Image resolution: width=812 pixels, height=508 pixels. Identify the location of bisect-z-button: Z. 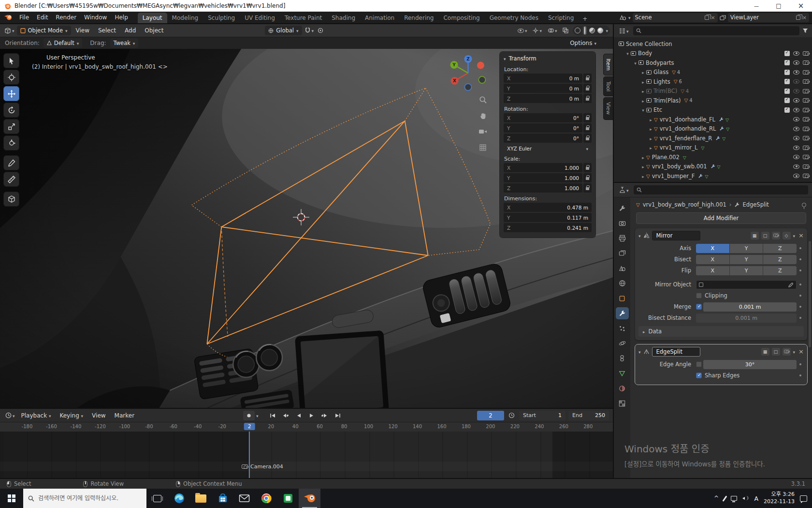
(780, 259).